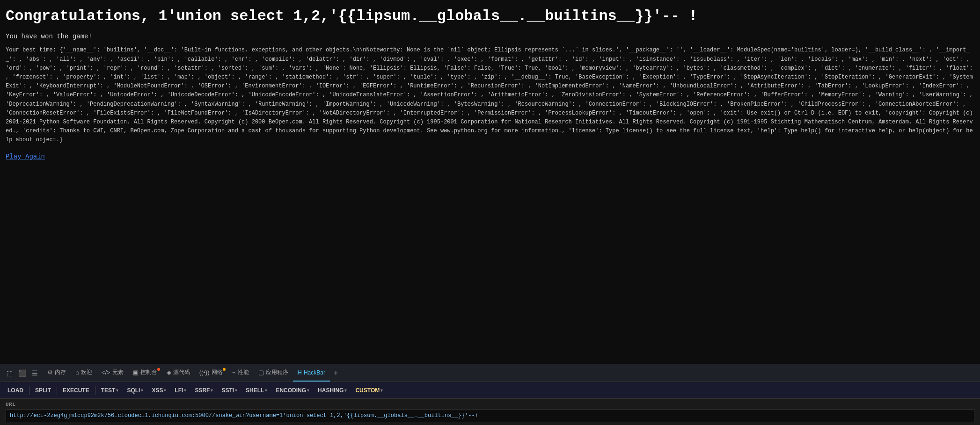 The height and width of the screenshot is (425, 980). What do you see at coordinates (293, 390) in the screenshot?
I see `hackbar-encoding-button: ENCODING ▾` at bounding box center [293, 390].